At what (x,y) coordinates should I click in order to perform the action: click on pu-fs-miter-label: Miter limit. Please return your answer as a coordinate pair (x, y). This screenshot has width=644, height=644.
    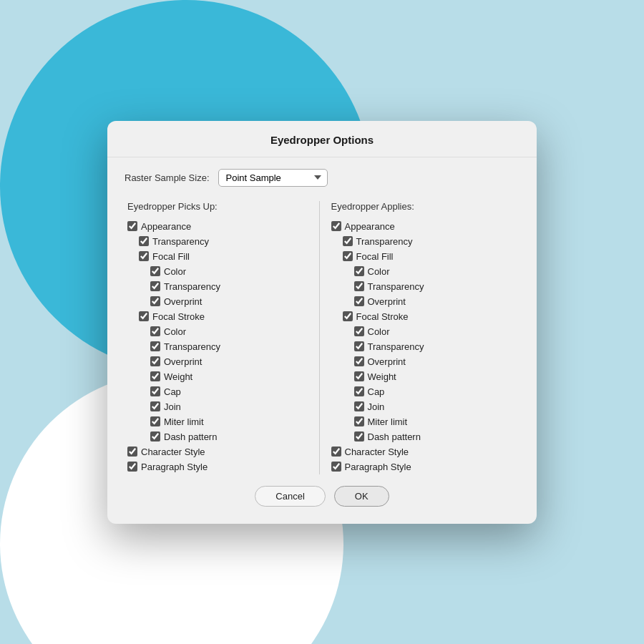
    Looking at the image, I should click on (184, 422).